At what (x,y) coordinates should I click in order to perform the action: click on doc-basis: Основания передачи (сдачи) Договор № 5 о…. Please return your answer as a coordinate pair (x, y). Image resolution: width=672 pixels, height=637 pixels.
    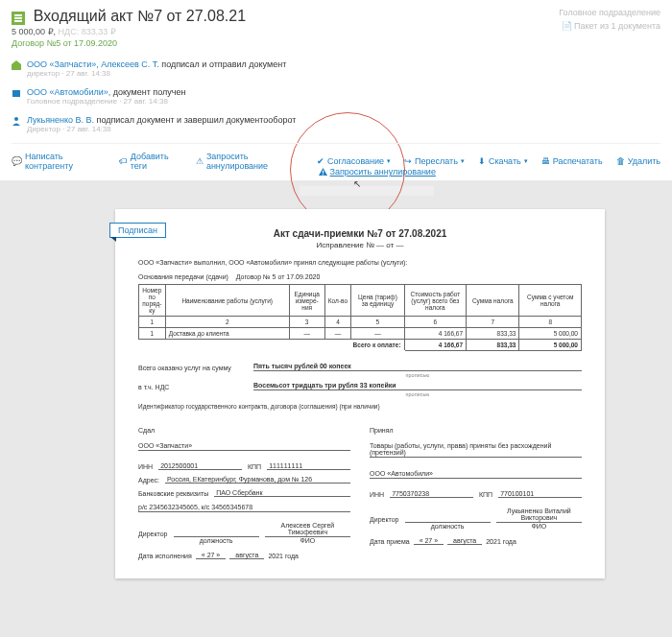
    Looking at the image, I should click on (360, 276).